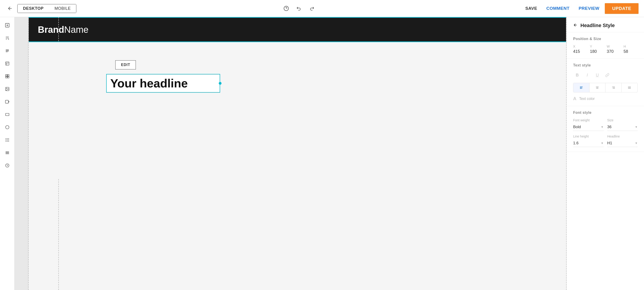 Image resolution: width=644 pixels, height=290 pixels. I want to click on font-weight-label: Font weight, so click(588, 120).